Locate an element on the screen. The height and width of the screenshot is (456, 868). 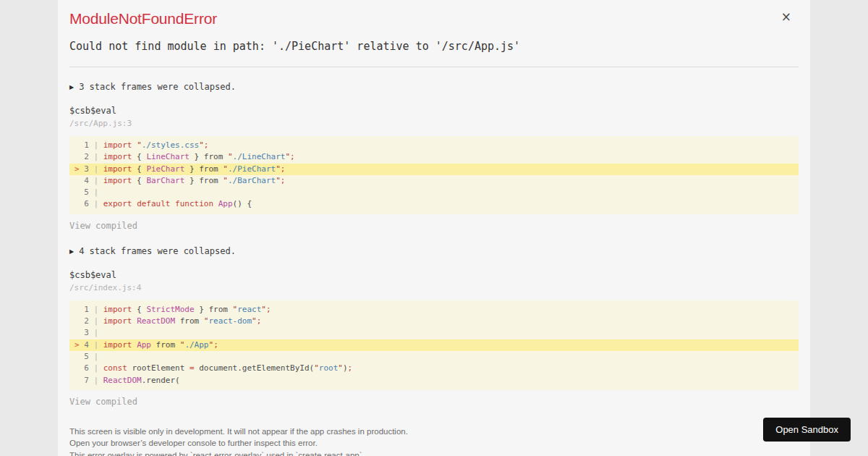
code-line: 1 | import { StrictMode } from "react"; is located at coordinates (434, 310).